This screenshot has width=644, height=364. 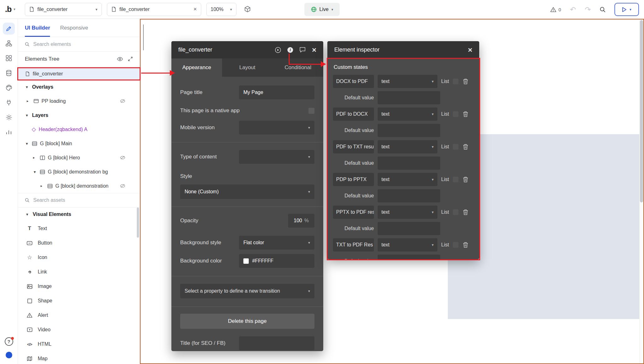 What do you see at coordinates (198, 157) in the screenshot?
I see `type-of-content-label: Type of content` at bounding box center [198, 157].